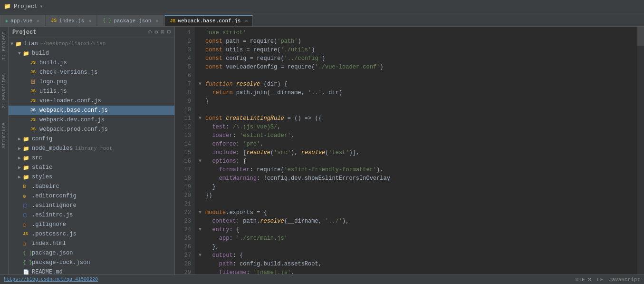 This screenshot has height=284, width=644. I want to click on tab-label-package-json: package.json, so click(132, 21).